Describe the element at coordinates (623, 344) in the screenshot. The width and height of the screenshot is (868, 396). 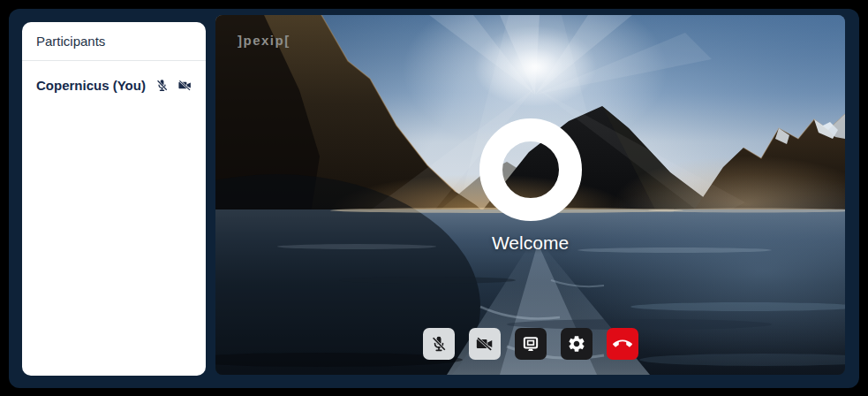
I see `hang-up-phone-icon` at that location.